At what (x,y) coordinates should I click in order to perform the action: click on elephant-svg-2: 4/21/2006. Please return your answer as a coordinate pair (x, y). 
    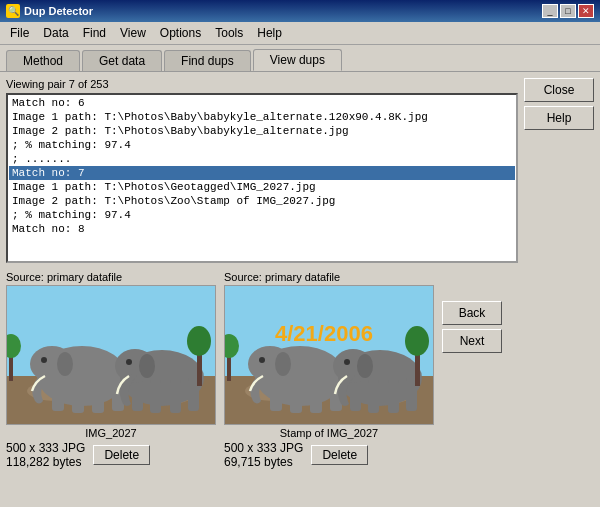
    Looking at the image, I should click on (330, 356).